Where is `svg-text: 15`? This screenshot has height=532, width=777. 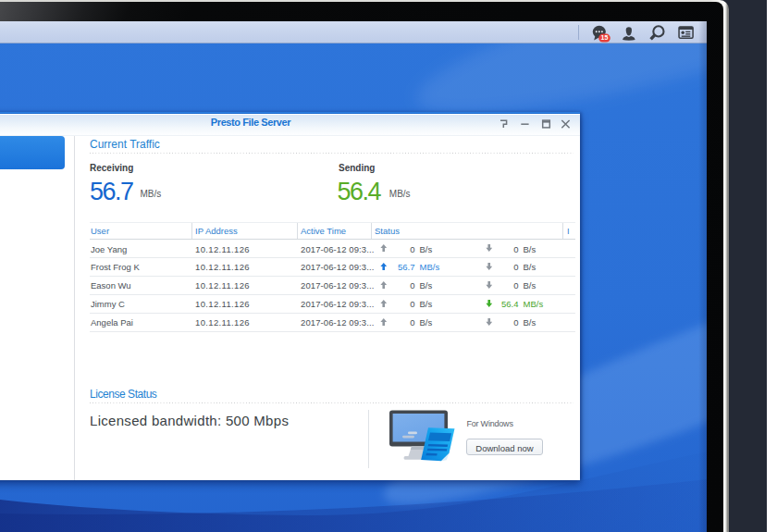
svg-text: 15 is located at coordinates (605, 37).